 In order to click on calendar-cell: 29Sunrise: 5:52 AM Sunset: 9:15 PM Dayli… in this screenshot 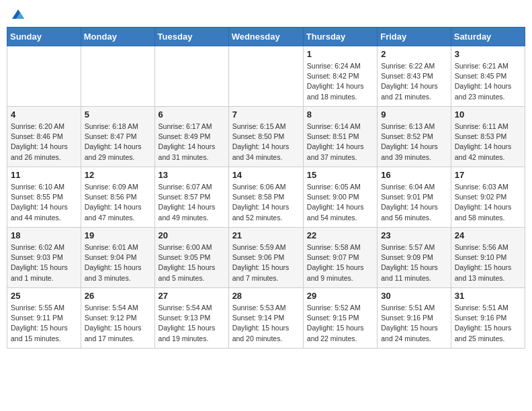, I will do `click(340, 318)`.